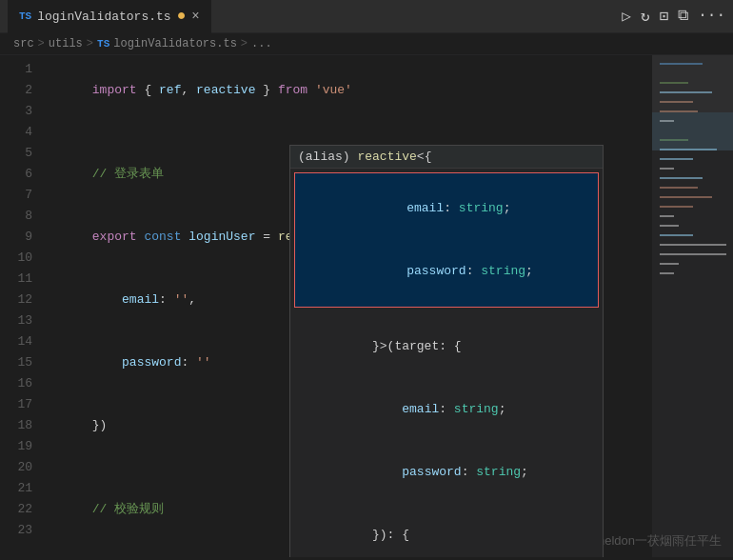 The height and width of the screenshot is (560, 733). I want to click on title-bar-actions: ▷ ↻ ⊡ ⧉ ···, so click(674, 16).